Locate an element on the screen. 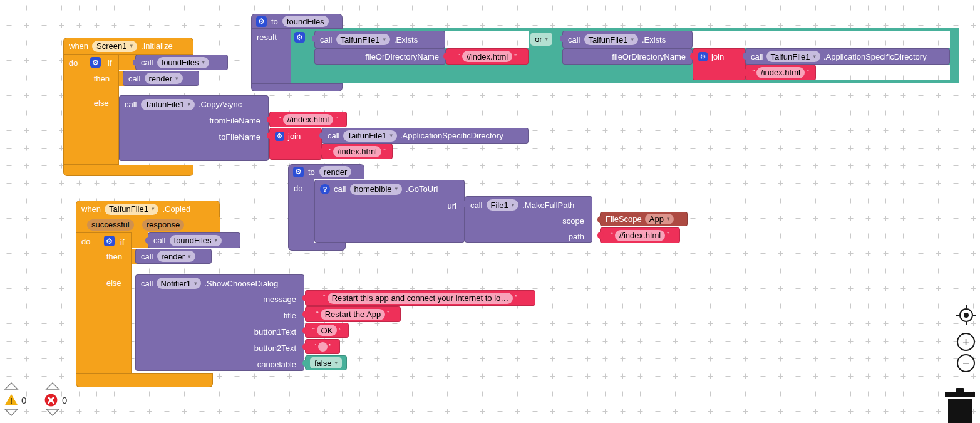 The height and width of the screenshot is (423, 980). procedure-foundfiles-header: ⚙ to foundFiles is located at coordinates (297, 21).